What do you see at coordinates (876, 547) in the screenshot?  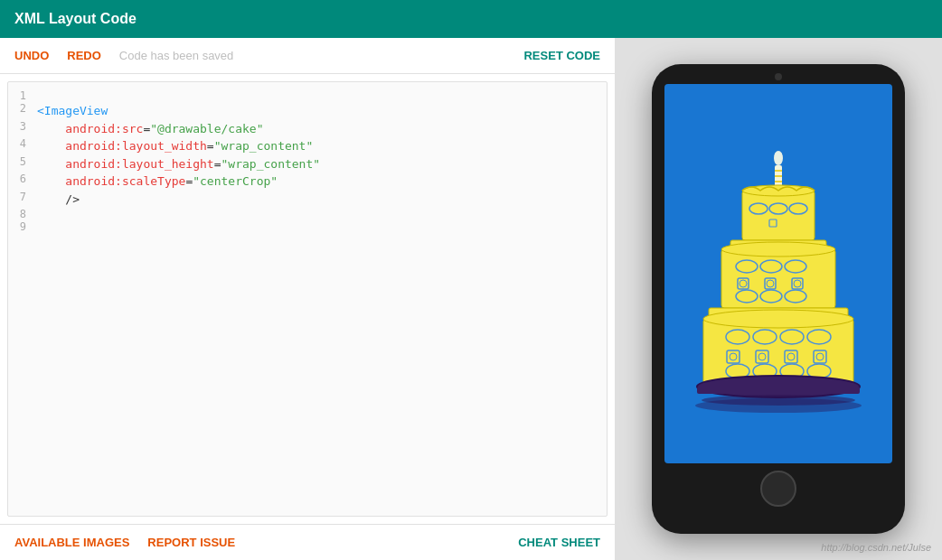 I see `watermark: http://blog.csdn.net/Julse` at bounding box center [876, 547].